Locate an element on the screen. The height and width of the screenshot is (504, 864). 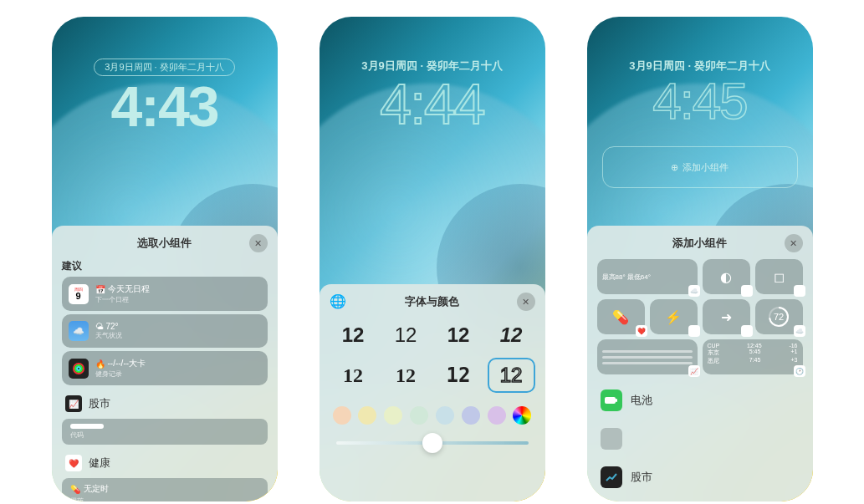
font-option-5: 12 is located at coordinates (353, 375).